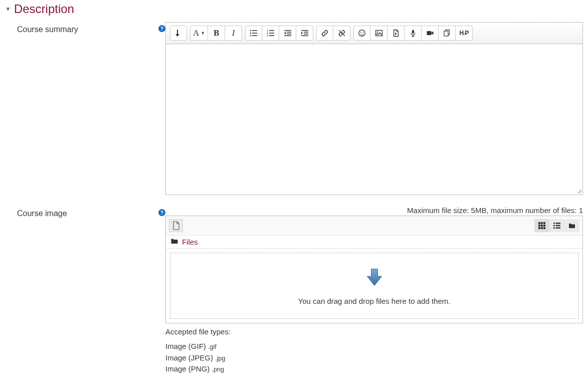 The height and width of the screenshot is (379, 588). Describe the element at coordinates (254, 33) in the screenshot. I see `unordered-list-button` at that location.